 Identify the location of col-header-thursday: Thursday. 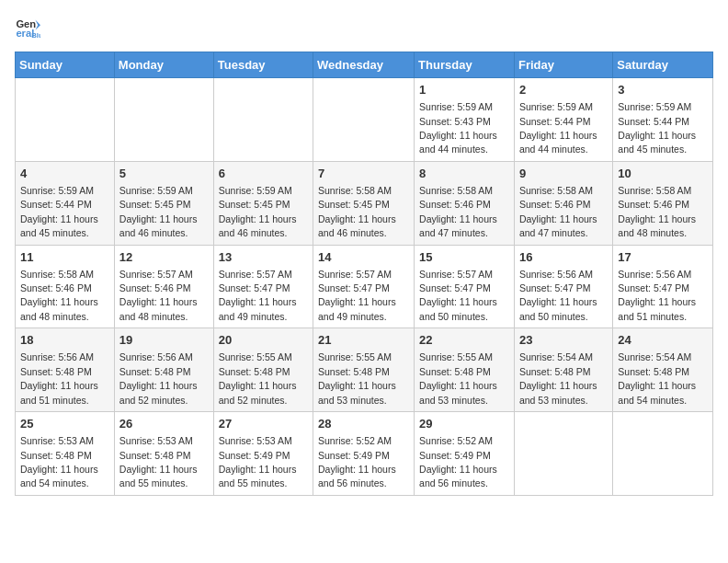
(465, 65).